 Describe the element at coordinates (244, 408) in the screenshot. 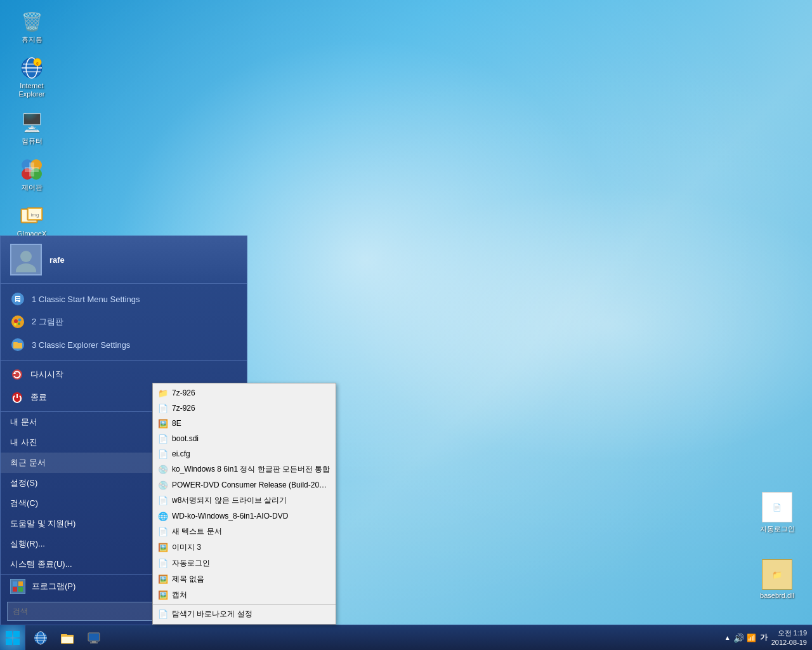

I see `flyout-item-7z-folder2: 📄 7z-926` at that location.